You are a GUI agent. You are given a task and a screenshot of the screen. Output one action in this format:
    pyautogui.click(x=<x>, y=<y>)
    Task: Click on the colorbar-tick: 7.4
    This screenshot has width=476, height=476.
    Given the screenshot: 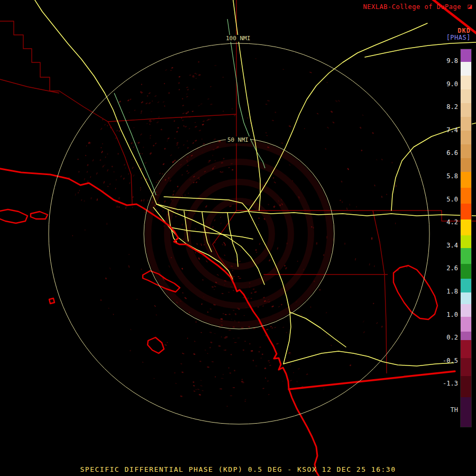 What is the action you would take?
    pyautogui.click(x=446, y=130)
    